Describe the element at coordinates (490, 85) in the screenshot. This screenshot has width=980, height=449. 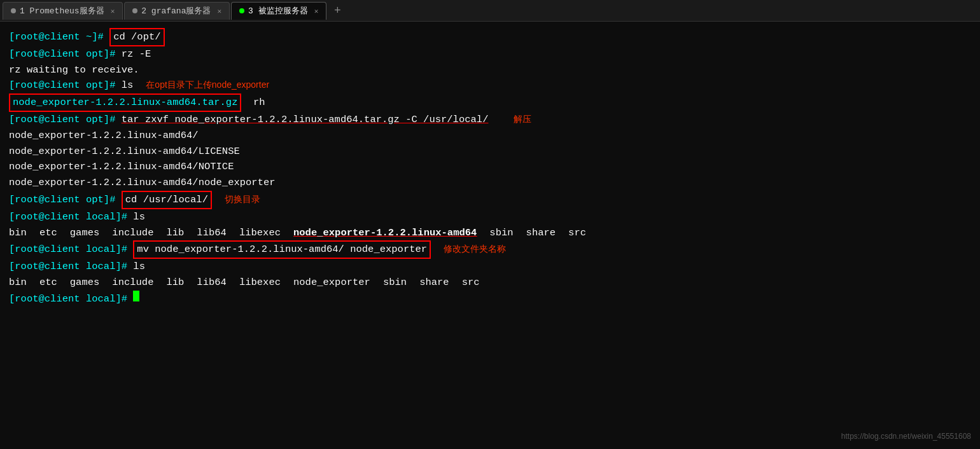
I see `terminal-line-4: [root@client opt]# ls 在opt目录下上传node_expo…` at that location.